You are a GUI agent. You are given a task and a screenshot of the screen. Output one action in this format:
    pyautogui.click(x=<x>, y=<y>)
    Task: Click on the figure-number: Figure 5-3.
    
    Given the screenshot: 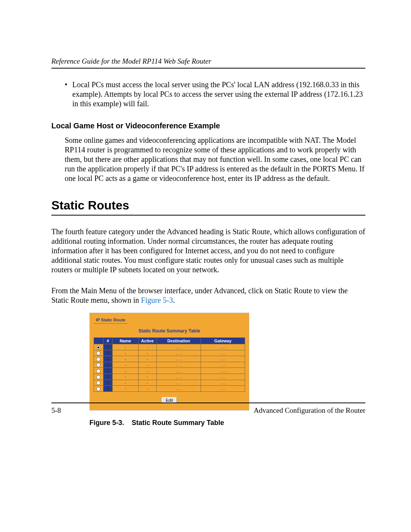 What is the action you would take?
    pyautogui.click(x=107, y=423)
    